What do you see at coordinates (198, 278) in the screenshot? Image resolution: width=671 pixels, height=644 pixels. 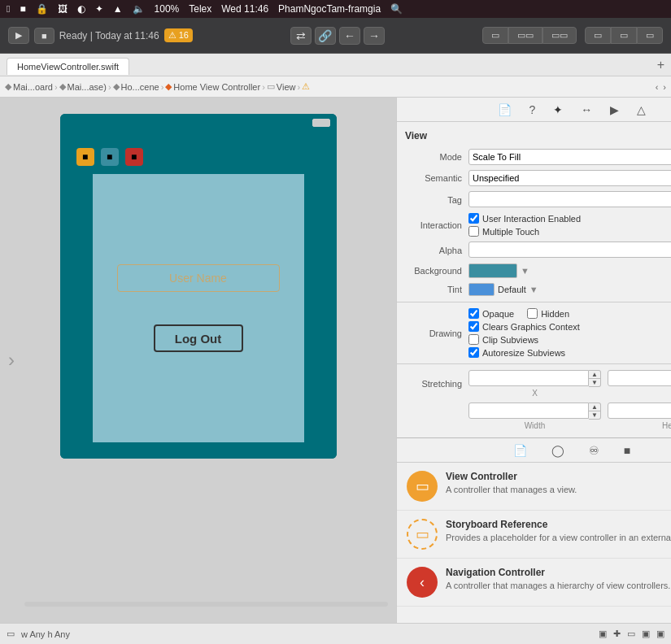 I see `username-field: User Name` at bounding box center [198, 278].